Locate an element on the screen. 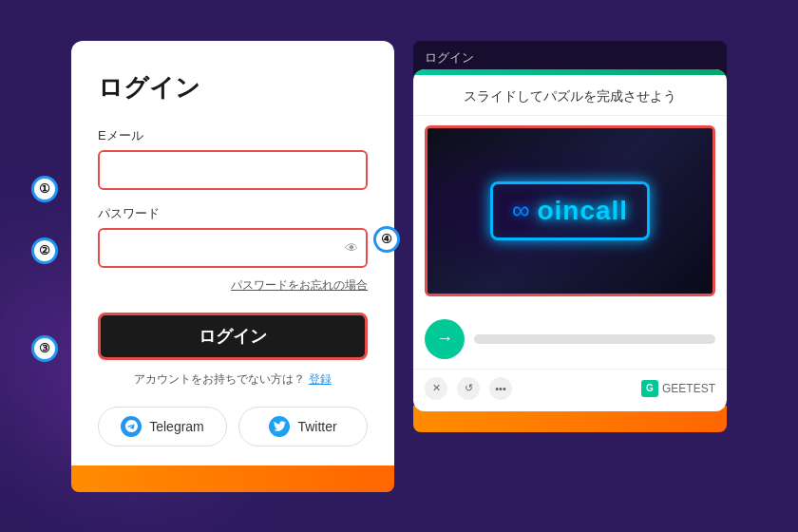 This screenshot has width=798, height=532. step-label-2: ② is located at coordinates (45, 251).